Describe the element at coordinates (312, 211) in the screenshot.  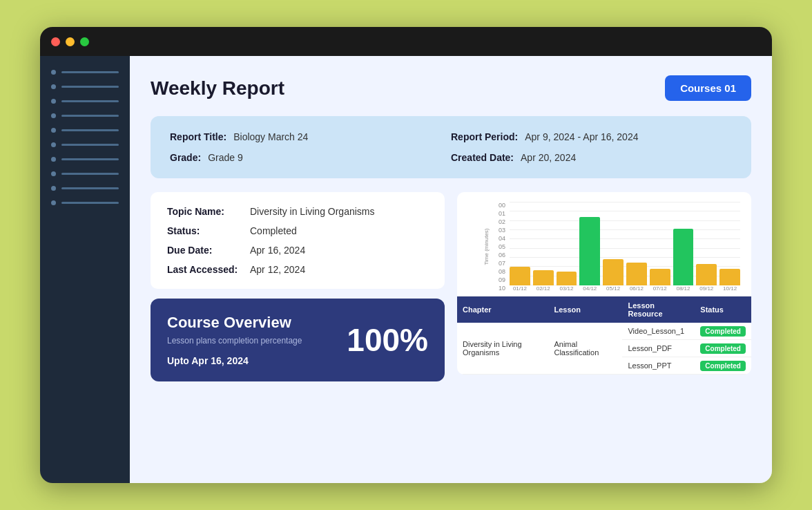
I see `topic-name-value: Diversity in Living Organisms` at that location.